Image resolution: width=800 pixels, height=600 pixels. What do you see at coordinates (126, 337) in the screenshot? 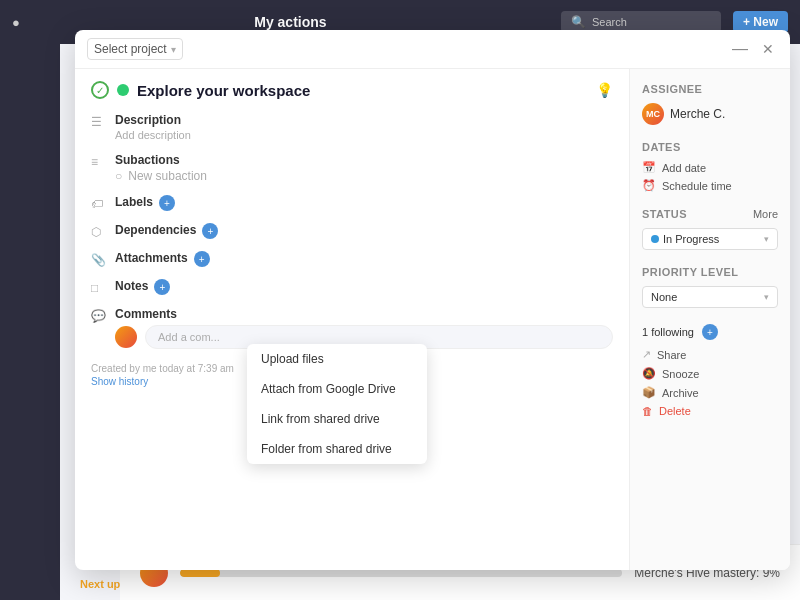
I see `comment-avatar` at bounding box center [126, 337].